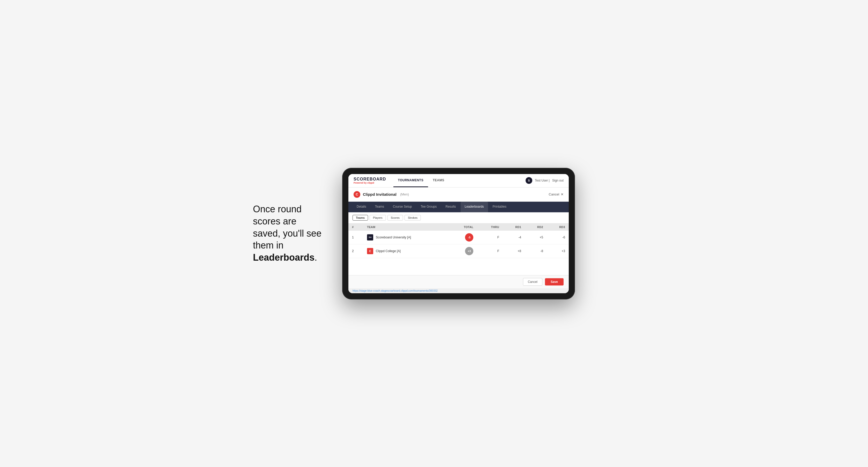 The height and width of the screenshot is (467, 868). I want to click on top-nav: SCOREBOARD Powered by clippd TOURNAMENTS…, so click(459, 181).